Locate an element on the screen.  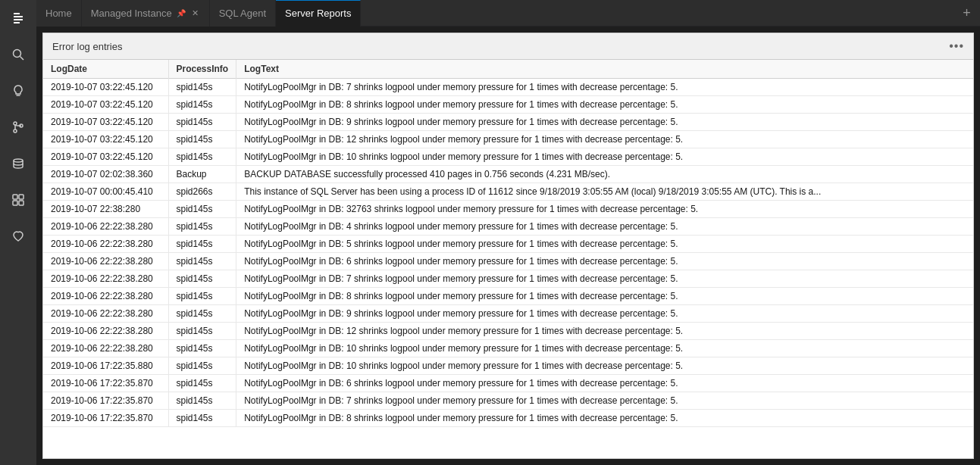
cell-logdate: 2019-10-07 02:02:38.360 is located at coordinates (106, 174).